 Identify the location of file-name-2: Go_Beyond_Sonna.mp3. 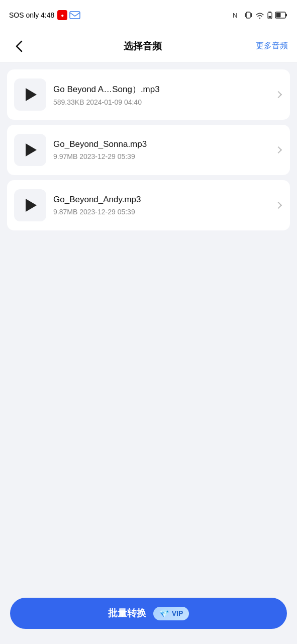
(161, 144).